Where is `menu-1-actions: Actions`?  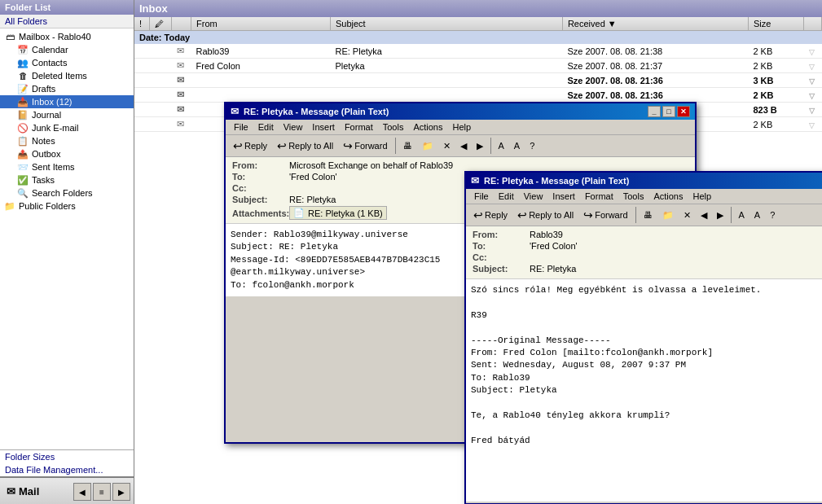
menu-1-actions: Actions is located at coordinates (428, 127).